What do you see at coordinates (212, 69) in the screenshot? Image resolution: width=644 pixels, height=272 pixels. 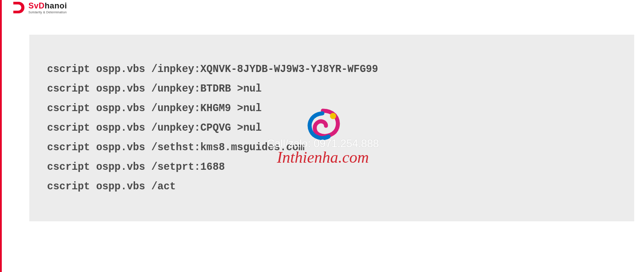 I see `code-line: cscript ospp.vbs /inpkey:XQNVK-8JYDB-WJ9…` at bounding box center [212, 69].